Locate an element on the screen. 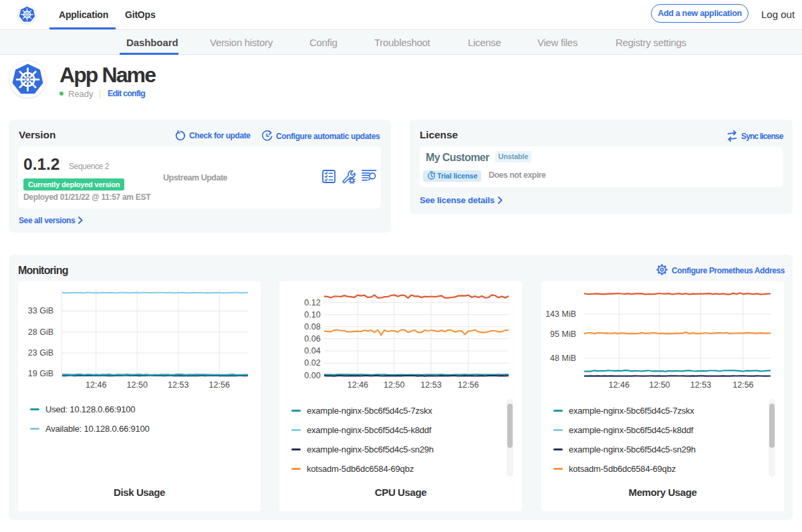 The width and height of the screenshot is (802, 532). svg-text: 0.00 is located at coordinates (312, 376).